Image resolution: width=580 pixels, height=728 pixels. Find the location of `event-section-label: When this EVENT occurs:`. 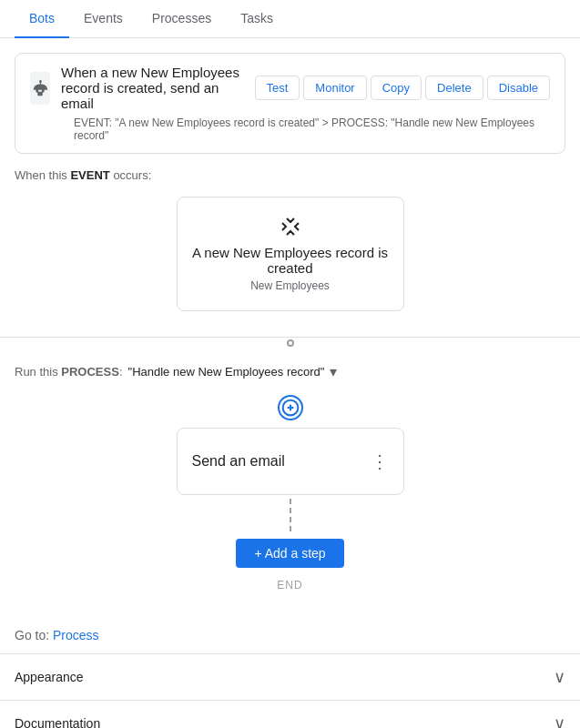

event-section-label: When this EVENT occurs: is located at coordinates (290, 171).